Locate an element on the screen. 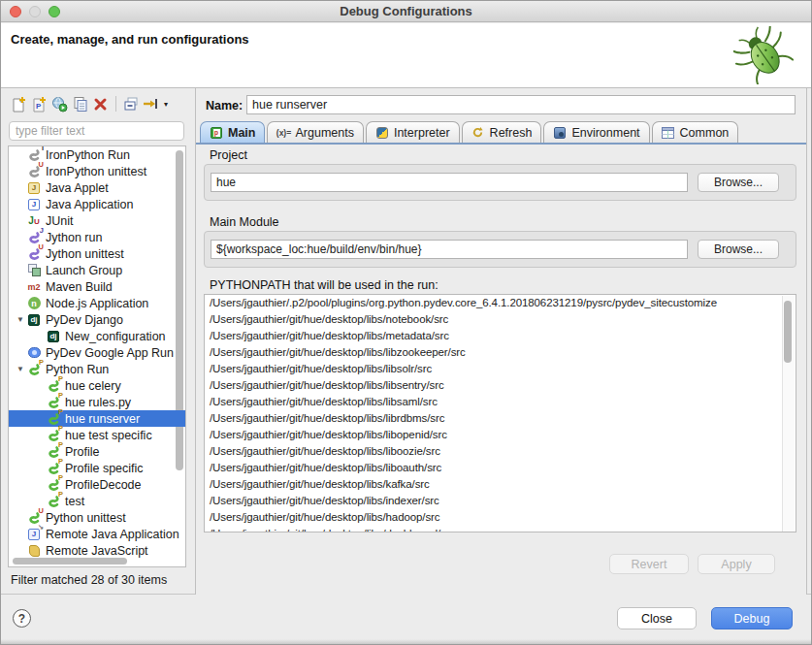  header-title: Create, manage, and run configurations is located at coordinates (130, 39).